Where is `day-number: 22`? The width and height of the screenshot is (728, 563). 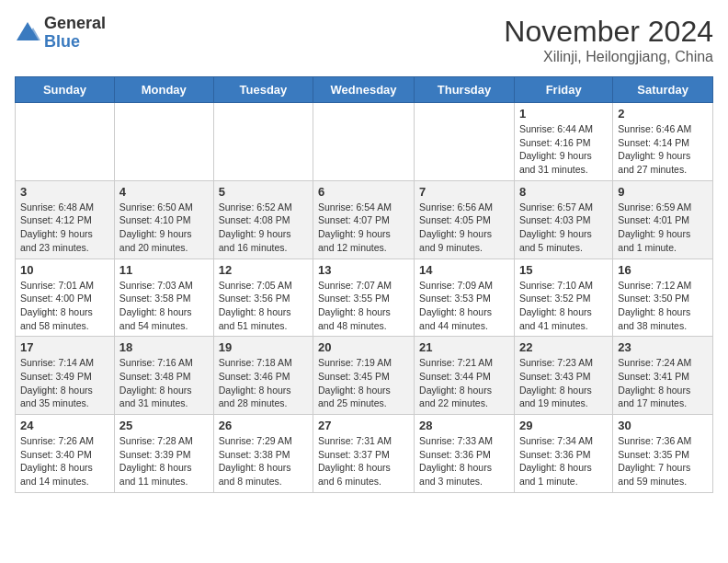
day-number: 22 is located at coordinates (563, 348).